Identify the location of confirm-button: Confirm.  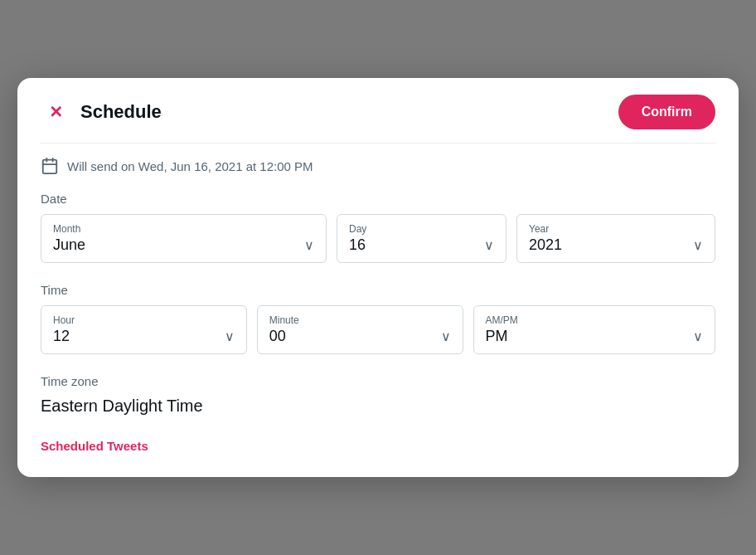
(666, 112).